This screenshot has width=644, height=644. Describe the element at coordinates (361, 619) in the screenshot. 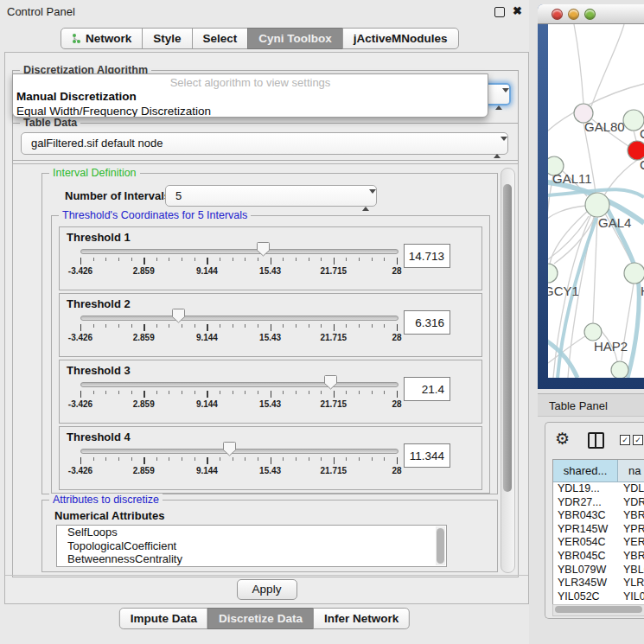

I see `tab-infer-network: Infer Network` at that location.